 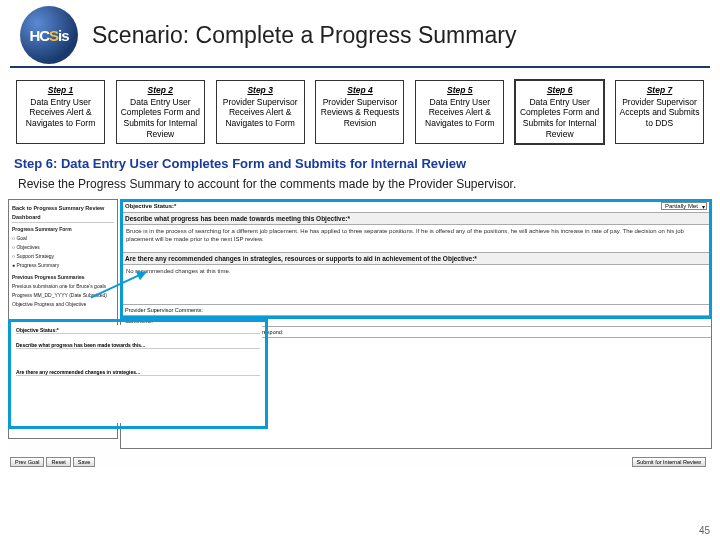 What do you see at coordinates (63, 247) in the screenshot?
I see `sidebar-item-objectives: Objectives` at bounding box center [63, 247].